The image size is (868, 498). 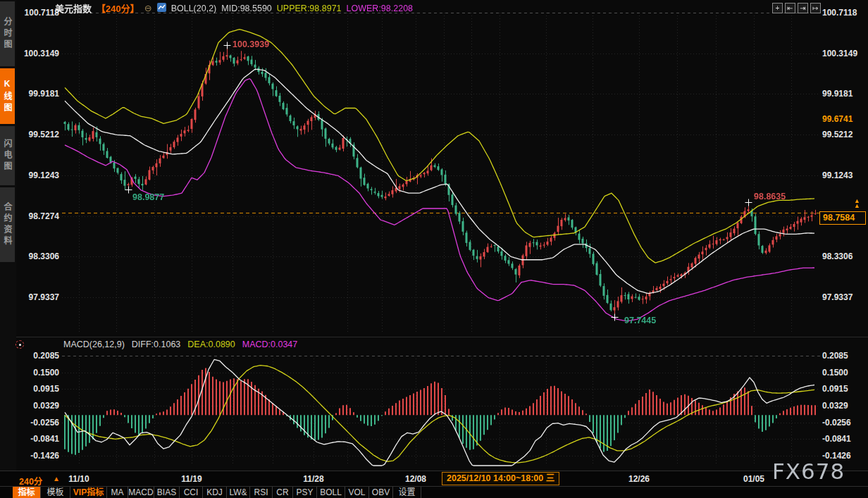 I want to click on price-extreme-label: 97.7445, so click(x=640, y=320).